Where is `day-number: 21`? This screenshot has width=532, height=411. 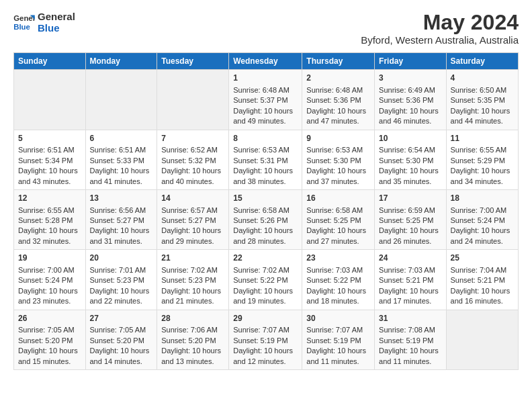 day-number: 21 is located at coordinates (193, 258).